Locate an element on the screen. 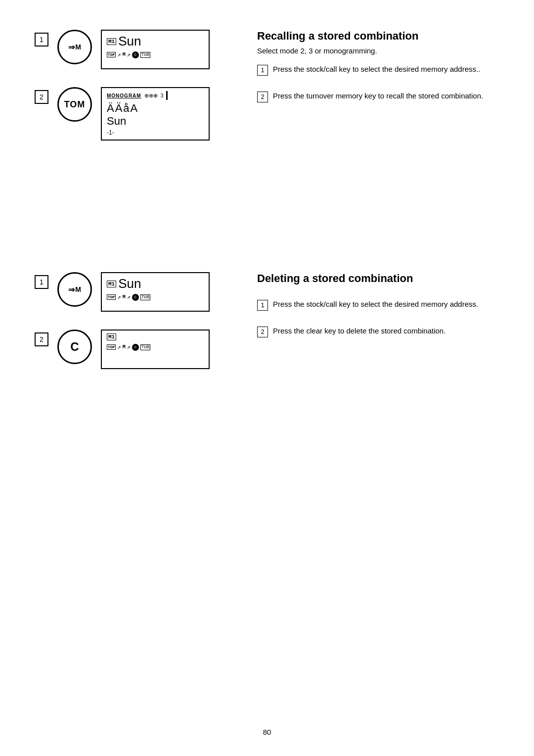 The image size is (534, 756). recalling-right: Recalling a stored combination Select mo… is located at coordinates (371, 94).